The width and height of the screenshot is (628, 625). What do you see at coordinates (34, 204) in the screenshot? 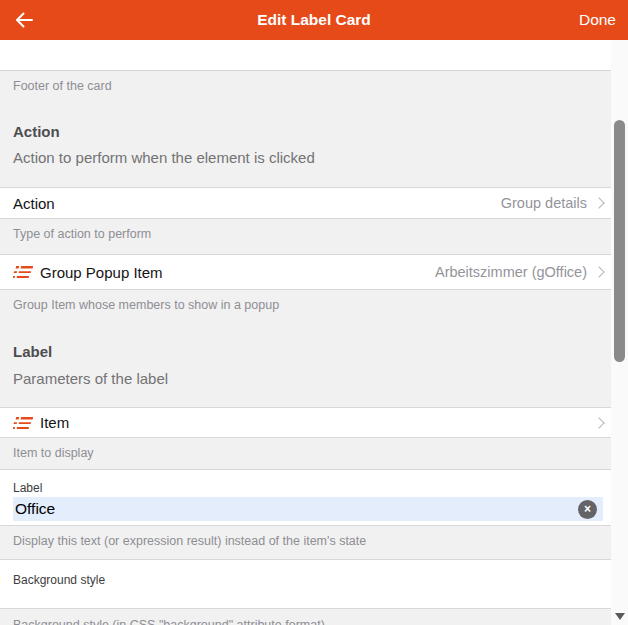
I see `action-row-label: Action` at bounding box center [34, 204].